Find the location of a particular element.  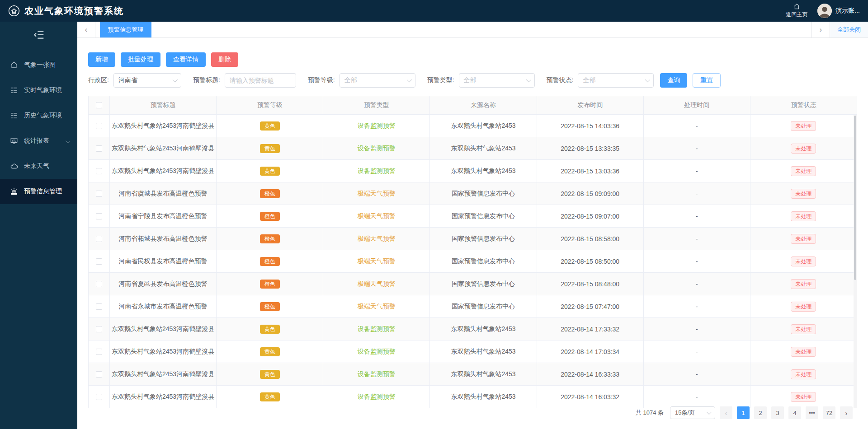

cell-warning-type: 极端天气预警 is located at coordinates (376, 238).